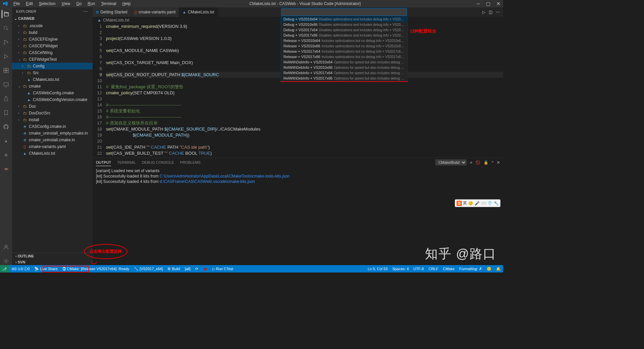  What do you see at coordinates (344, 73) in the screenshot?
I see `quickpick-item: RelWithDebInfo + VS2017x64 Optimizes for…` at bounding box center [344, 73].